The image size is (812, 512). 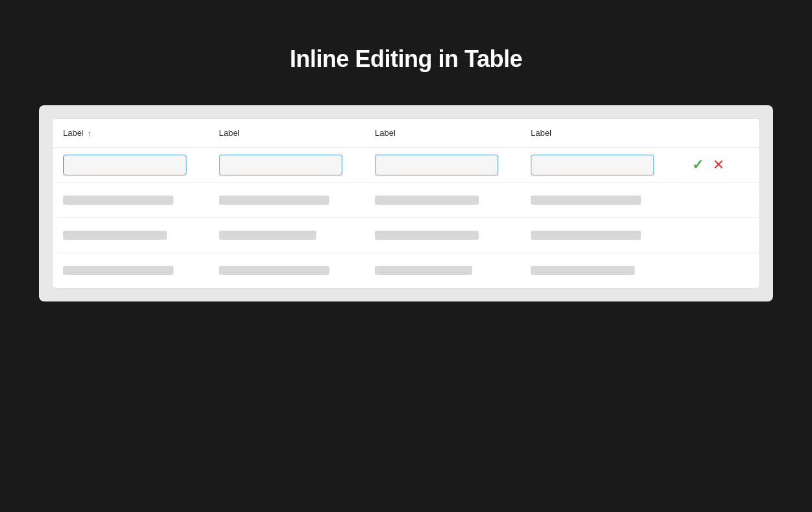 What do you see at coordinates (141, 133) in the screenshot?
I see `header-cell-1: Label ↑` at bounding box center [141, 133].